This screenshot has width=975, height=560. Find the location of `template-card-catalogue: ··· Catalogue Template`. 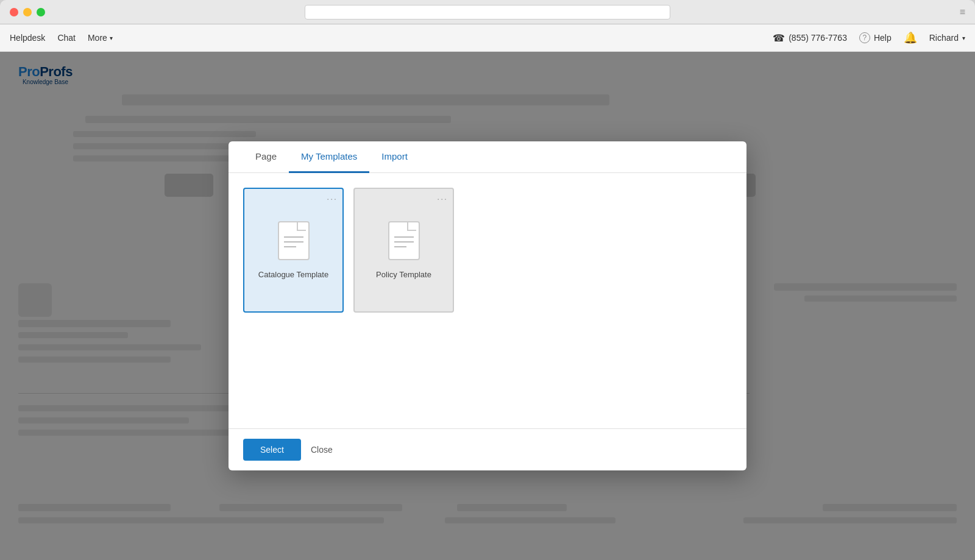

template-card-catalogue: ··· Catalogue Template is located at coordinates (294, 250).